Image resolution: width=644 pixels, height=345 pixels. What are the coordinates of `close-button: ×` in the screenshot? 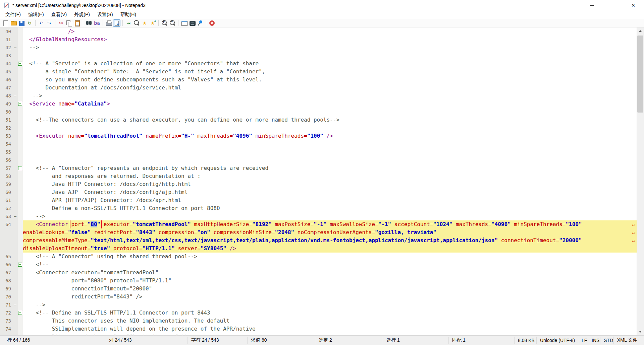 It's located at (633, 5).